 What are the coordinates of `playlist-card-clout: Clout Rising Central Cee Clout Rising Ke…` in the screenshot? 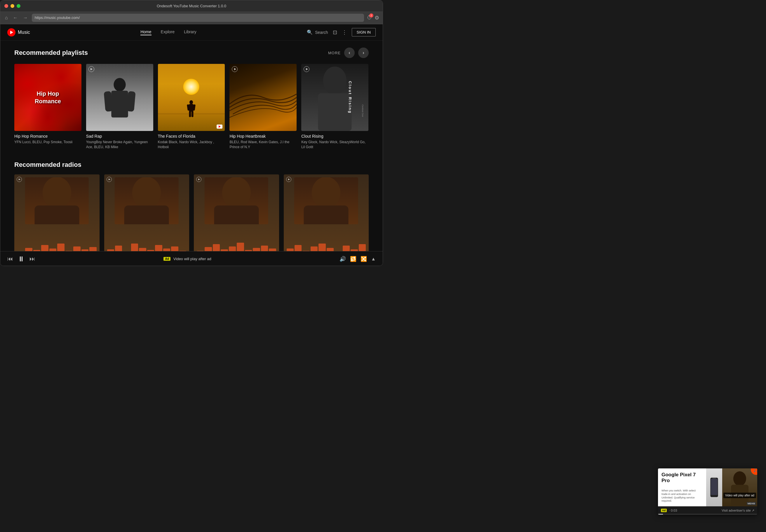 It's located at (335, 107).